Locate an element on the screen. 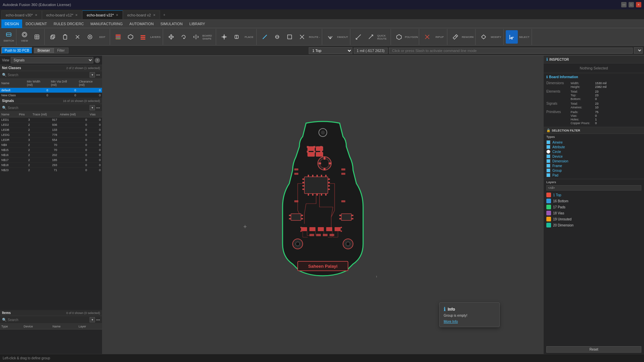  new-tab-button: + is located at coordinates (164, 15).